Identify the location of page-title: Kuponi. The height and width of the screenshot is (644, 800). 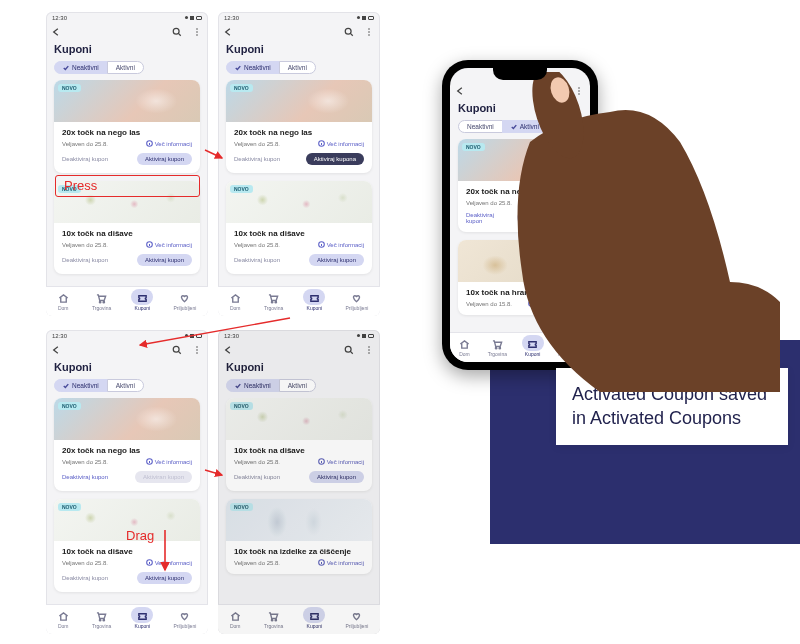
(299, 51).